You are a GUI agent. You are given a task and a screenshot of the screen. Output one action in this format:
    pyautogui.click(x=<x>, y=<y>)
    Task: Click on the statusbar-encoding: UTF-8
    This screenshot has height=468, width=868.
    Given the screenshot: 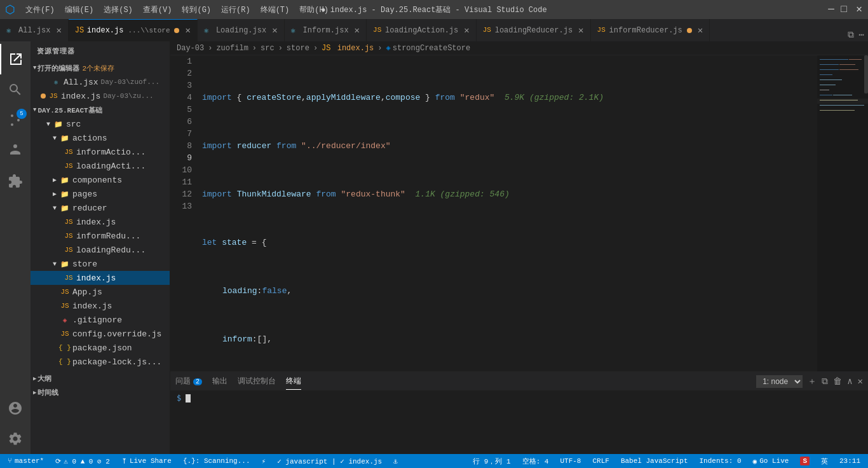 What is the action you would take?
    pyautogui.click(x=571, y=461)
    